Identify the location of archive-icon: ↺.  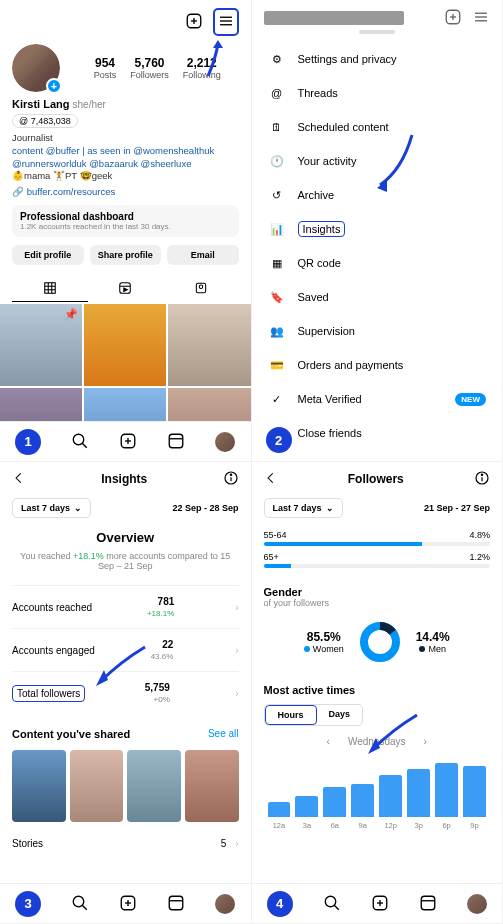
(277, 195).